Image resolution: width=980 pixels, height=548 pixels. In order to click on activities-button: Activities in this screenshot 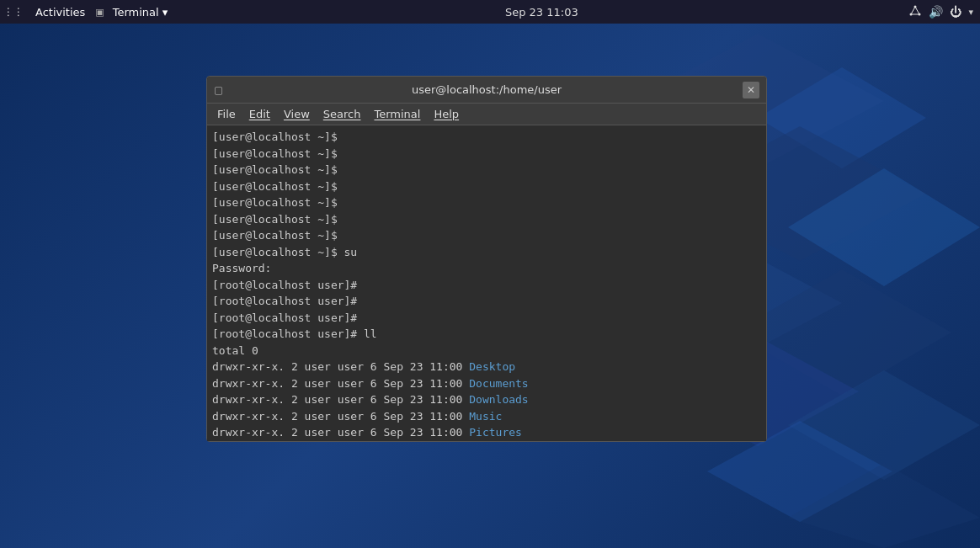, I will do `click(61, 12)`.